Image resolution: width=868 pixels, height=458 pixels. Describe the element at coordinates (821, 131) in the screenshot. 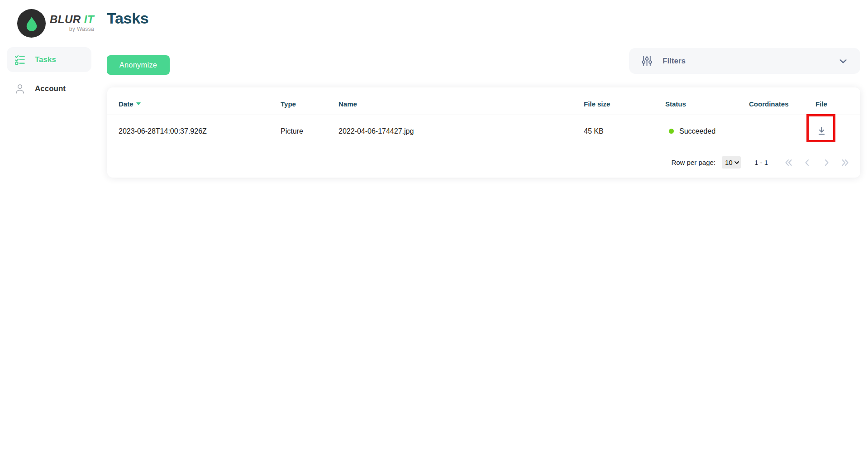

I see `cell-file` at that location.